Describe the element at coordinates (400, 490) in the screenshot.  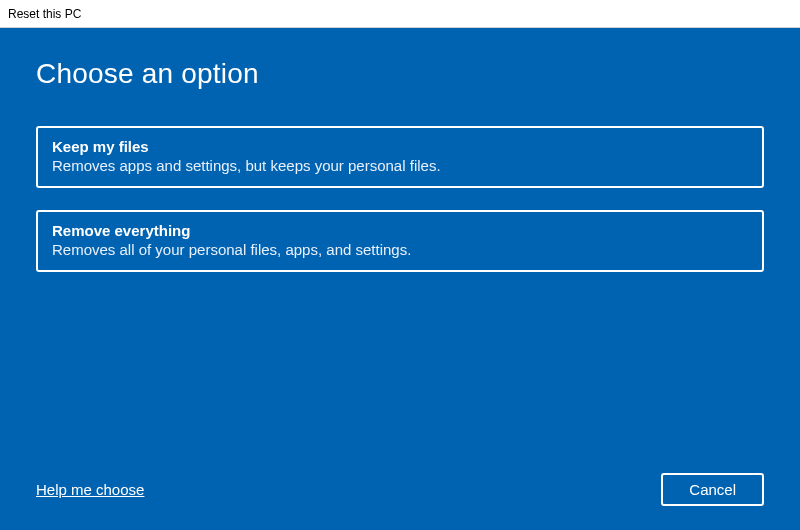
I see `dialog-footer: Help me choose Cancel` at that location.